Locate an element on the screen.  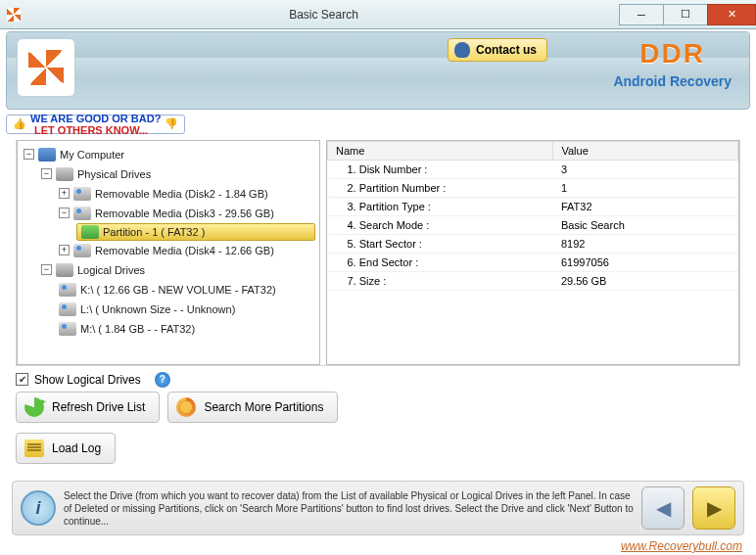
refresh-icon is located at coordinates (34, 407).